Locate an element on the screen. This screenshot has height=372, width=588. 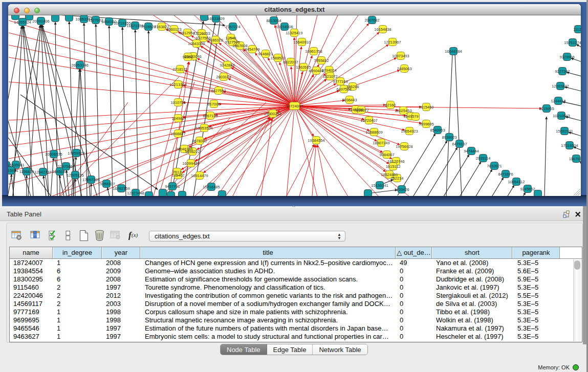
svg-text: 2718170 is located at coordinates (180, 70).